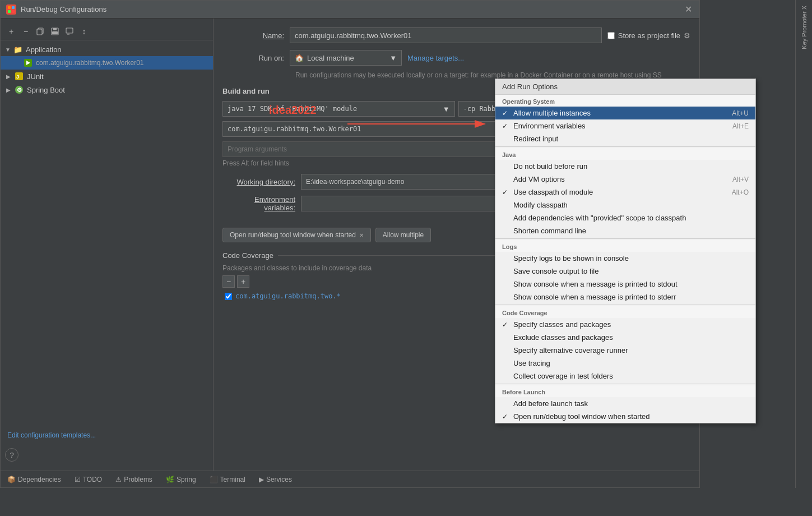 This screenshot has width=812, height=516. Describe the element at coordinates (138, 480) in the screenshot. I see `problems-label: Problems` at that location.